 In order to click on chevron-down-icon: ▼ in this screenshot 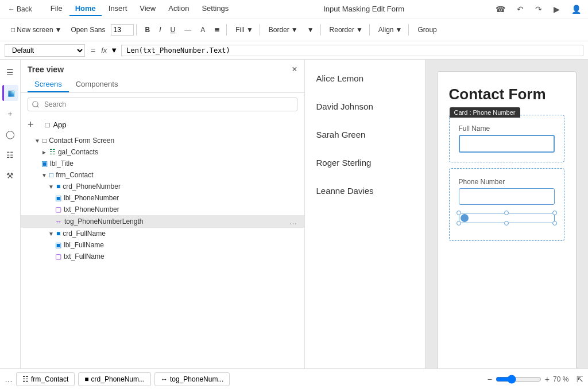, I will do `click(51, 187)`.